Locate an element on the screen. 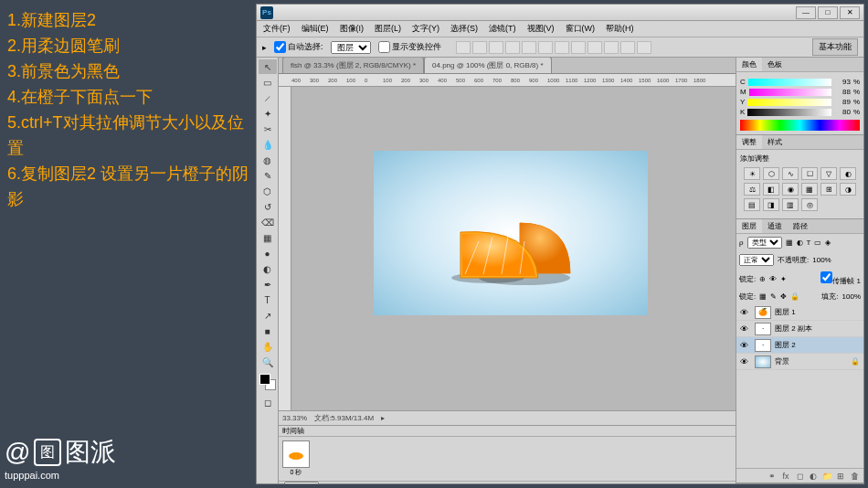 This screenshot has height=488, width=868. lock-all-icon: 🔒 is located at coordinates (795, 296).